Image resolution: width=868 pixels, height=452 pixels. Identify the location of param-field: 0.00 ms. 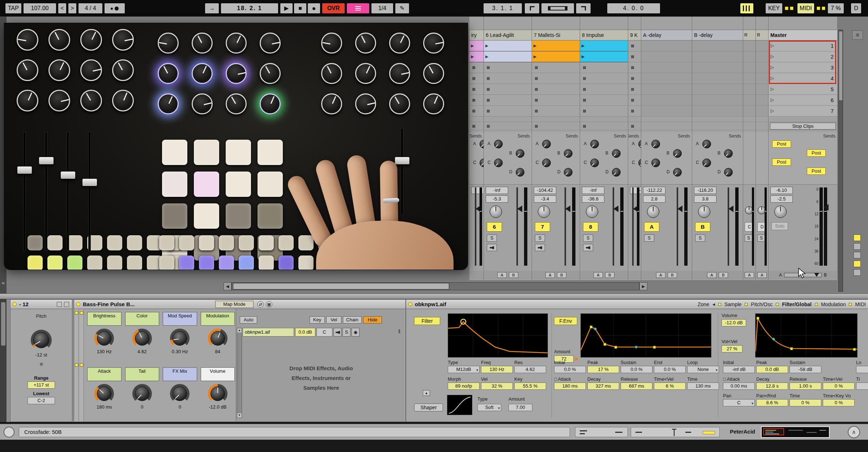
(739, 386).